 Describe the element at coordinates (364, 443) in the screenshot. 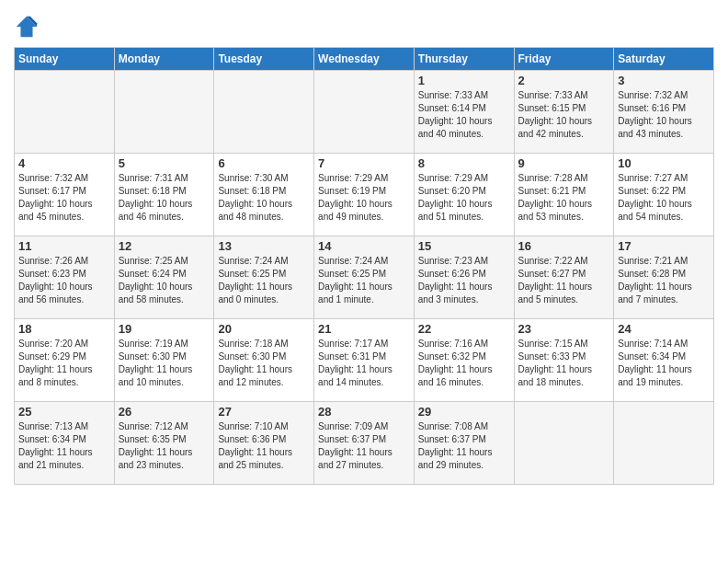

I see `calendar-week-5: 25Sunrise: 7:13 AM Sunset: 6:34 PM Dayli…` at that location.